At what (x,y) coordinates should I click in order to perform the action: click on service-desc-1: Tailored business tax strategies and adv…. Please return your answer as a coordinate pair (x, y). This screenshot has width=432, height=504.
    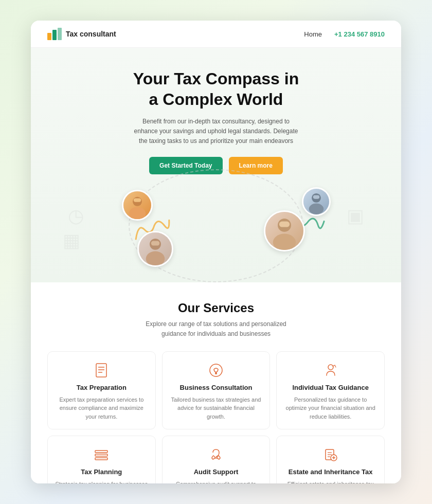
    Looking at the image, I should click on (216, 408).